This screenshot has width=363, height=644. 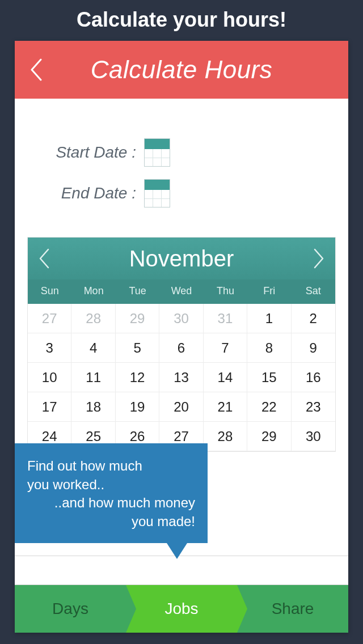 What do you see at coordinates (111, 485) in the screenshot?
I see `callout-line: you worked..` at bounding box center [111, 485].